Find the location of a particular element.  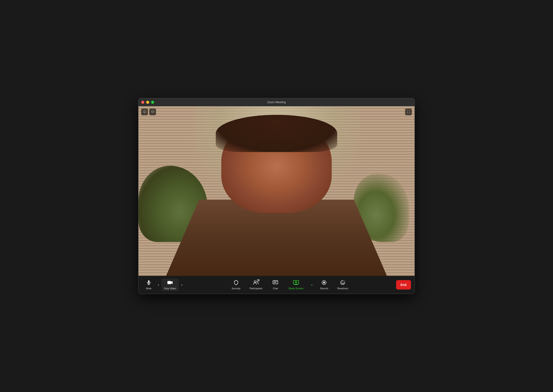

shield-button: 🛡 is located at coordinates (153, 112).